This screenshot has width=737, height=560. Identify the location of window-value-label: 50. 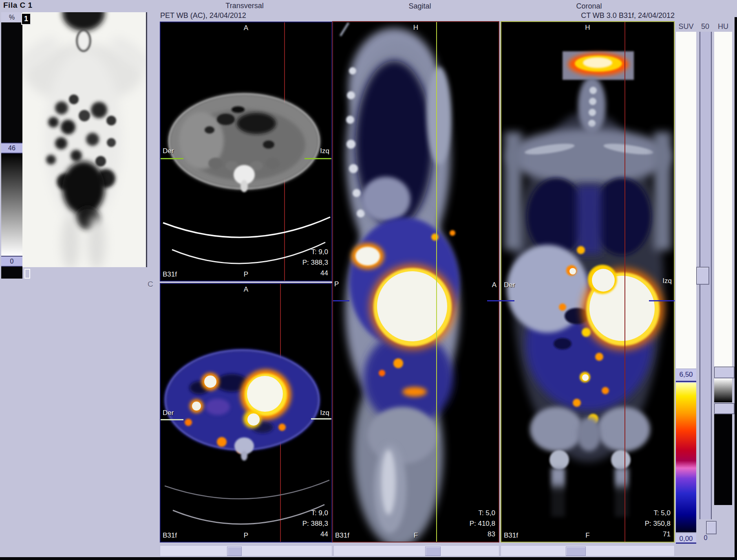
(705, 27).